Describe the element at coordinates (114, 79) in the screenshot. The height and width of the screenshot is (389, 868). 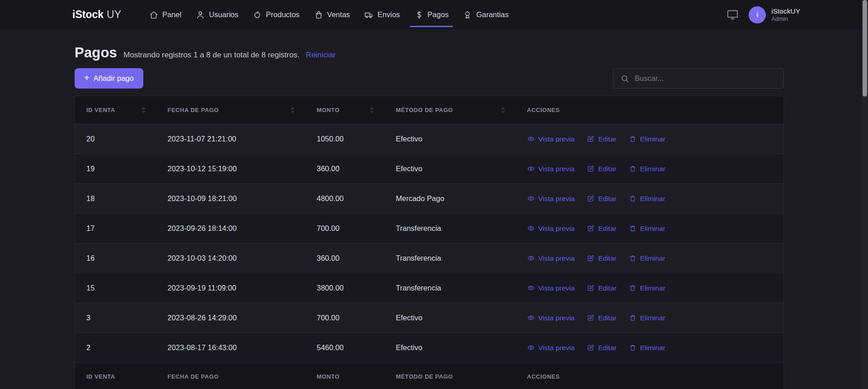
I see `add-payment-label: Añadir pago` at that location.